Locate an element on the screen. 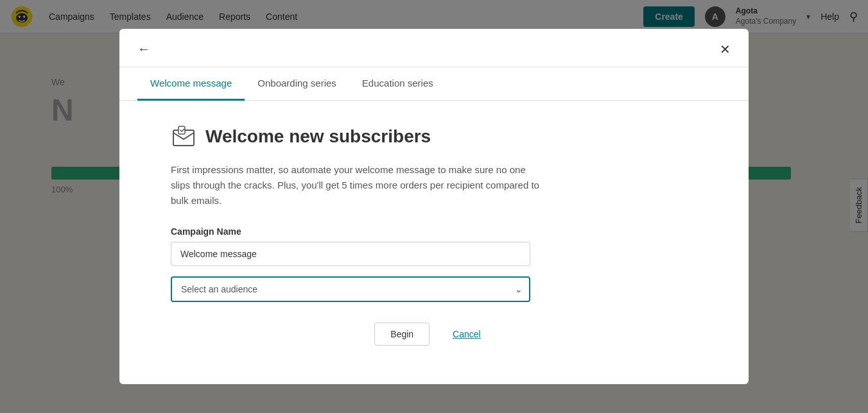  campaign-name-input is located at coordinates (351, 254).